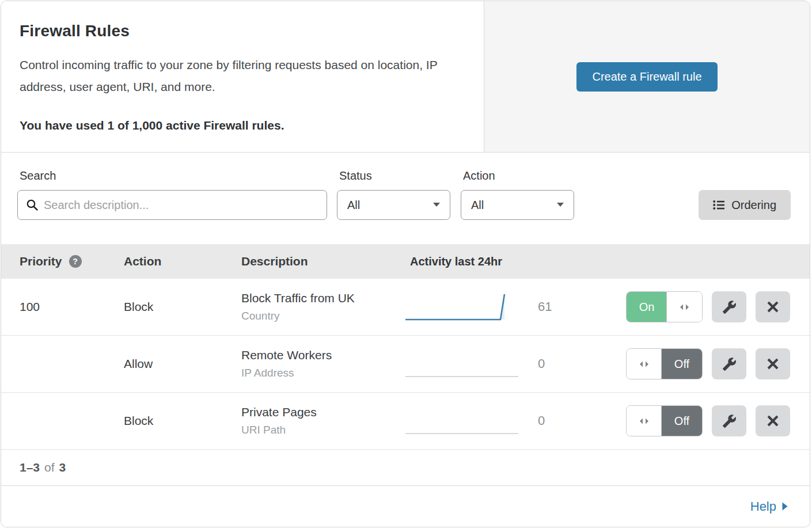 The width and height of the screenshot is (812, 532). Describe the element at coordinates (745, 205) in the screenshot. I see `ordering-button: Ordering` at that location.